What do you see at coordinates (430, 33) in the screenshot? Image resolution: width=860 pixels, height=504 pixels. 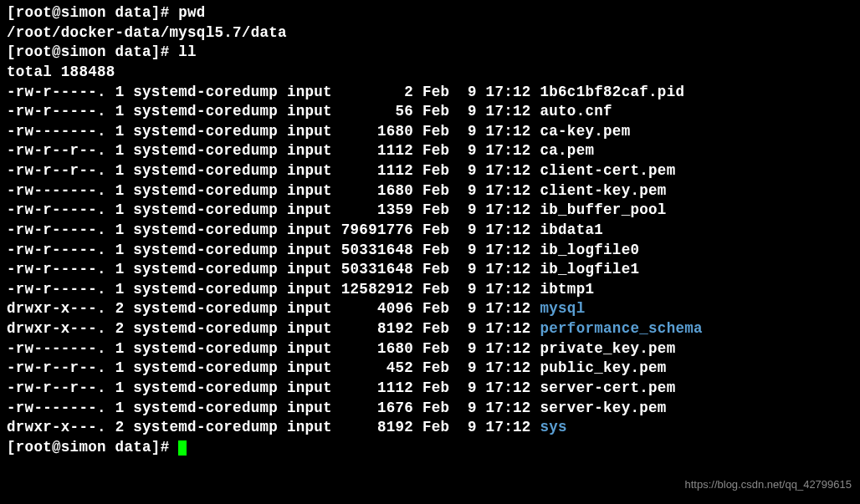 I see `pwd-output-line: /root/docker-data/mysql5.7/data` at bounding box center [430, 33].